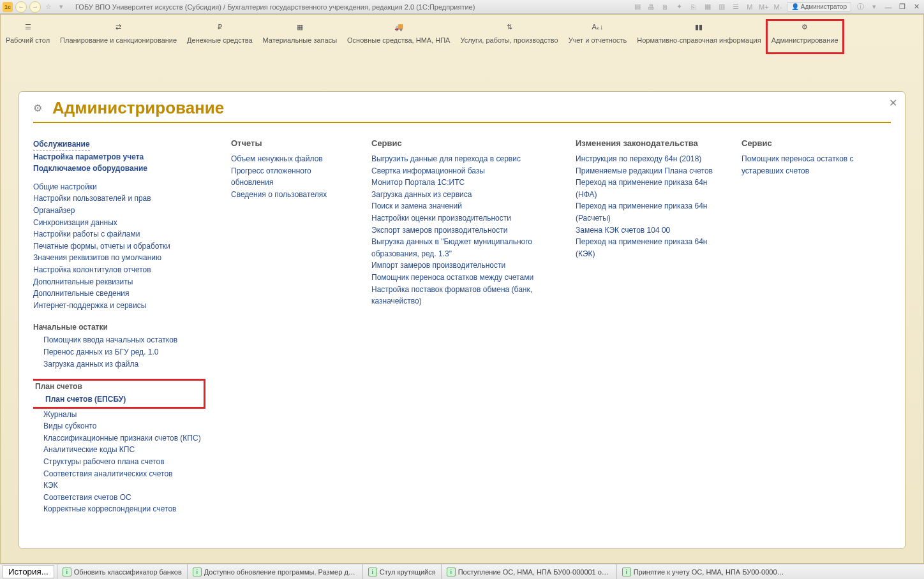  What do you see at coordinates (124, 462) in the screenshot?
I see `link-structures: Структуры рабочего плана счетов` at bounding box center [124, 462].